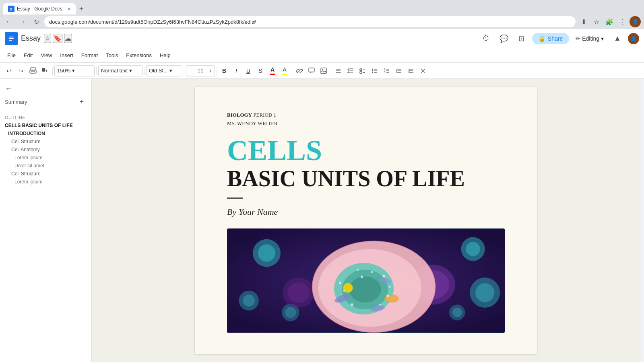  What do you see at coordinates (46, 125) in the screenshot?
I see `outline-item-1: CELLS BASIC UNITS OF LIFE` at bounding box center [46, 125].